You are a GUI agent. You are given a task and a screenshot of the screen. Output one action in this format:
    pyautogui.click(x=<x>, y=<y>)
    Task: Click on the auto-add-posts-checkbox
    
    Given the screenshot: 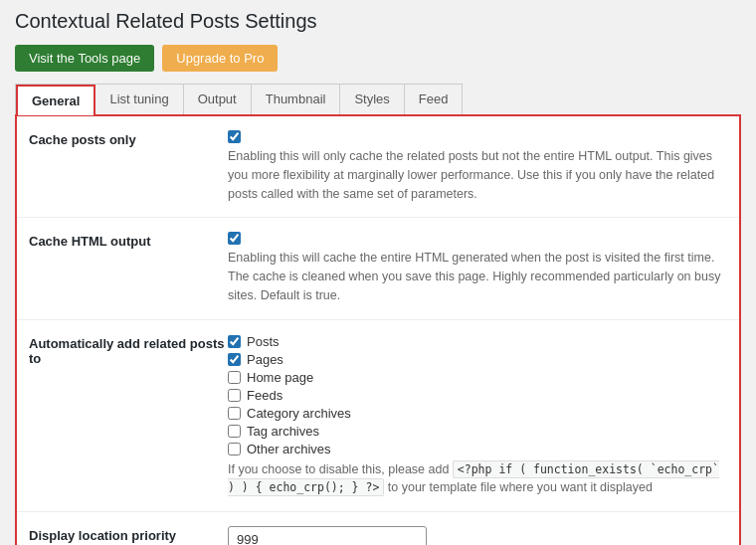 What is the action you would take?
    pyautogui.click(x=235, y=342)
    